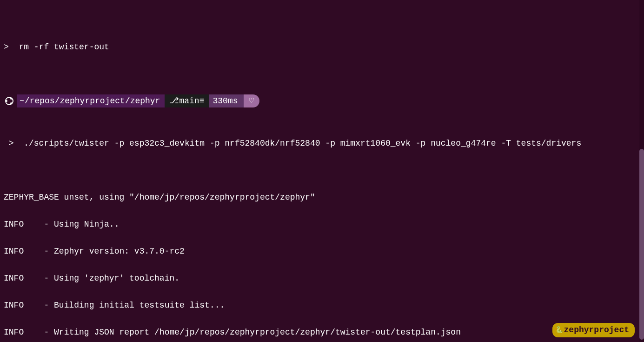  Describe the element at coordinates (64, 47) in the screenshot. I see `prev-command-text: rm -rf twister-out` at that location.